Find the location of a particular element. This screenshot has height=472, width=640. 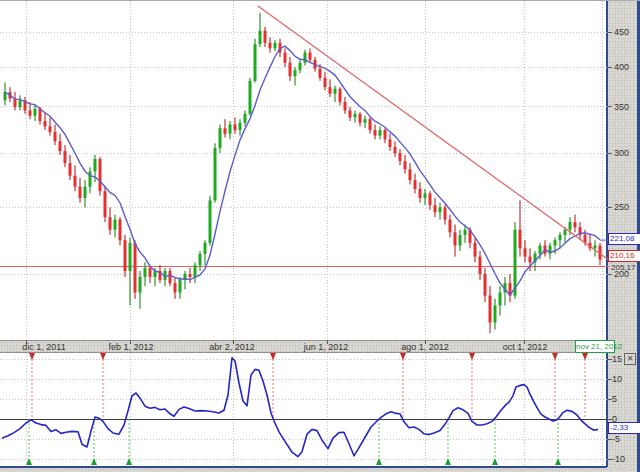

date-axis-label: oct 1, 2012 is located at coordinates (526, 347).